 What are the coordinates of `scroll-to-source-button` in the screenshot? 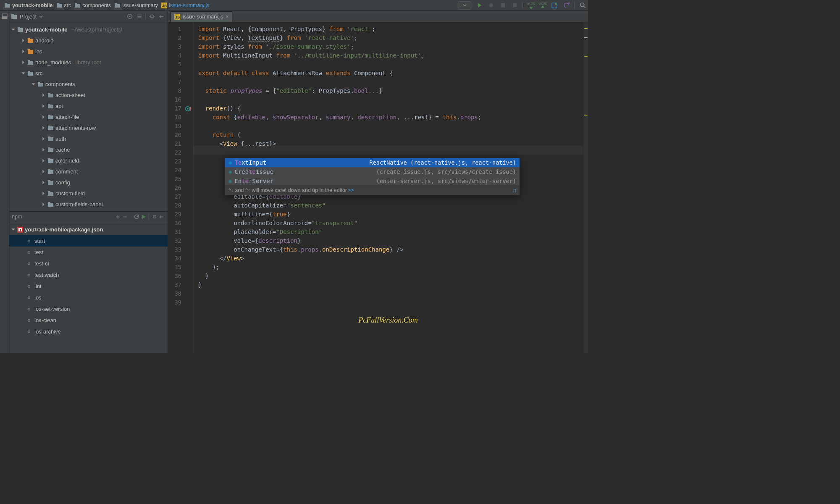 It's located at (129, 17).